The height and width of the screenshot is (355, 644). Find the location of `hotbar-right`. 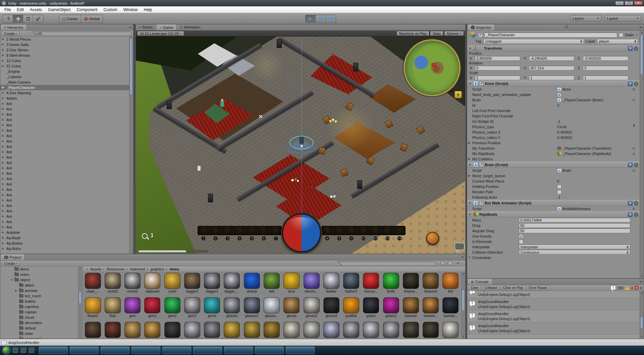

hotbar-right is located at coordinates (364, 231).